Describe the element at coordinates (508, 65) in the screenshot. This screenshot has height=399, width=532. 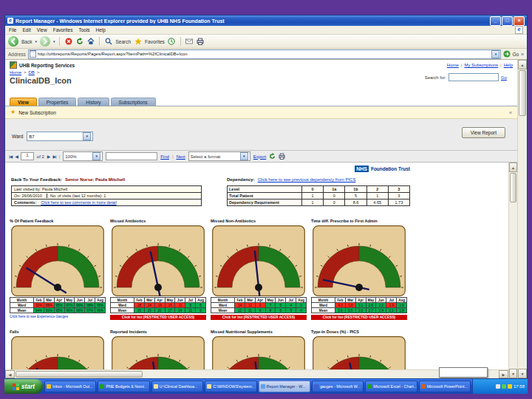
I see `top-link: Help` at that location.